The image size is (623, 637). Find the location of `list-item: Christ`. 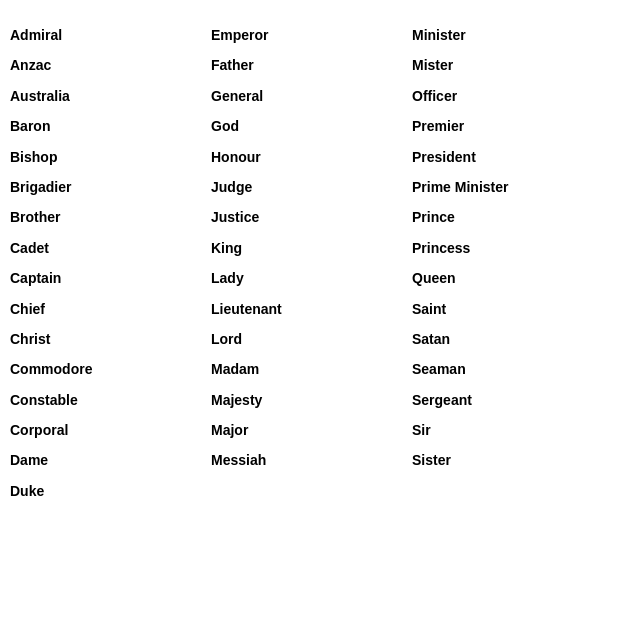

list-item: Christ is located at coordinates (110, 339).